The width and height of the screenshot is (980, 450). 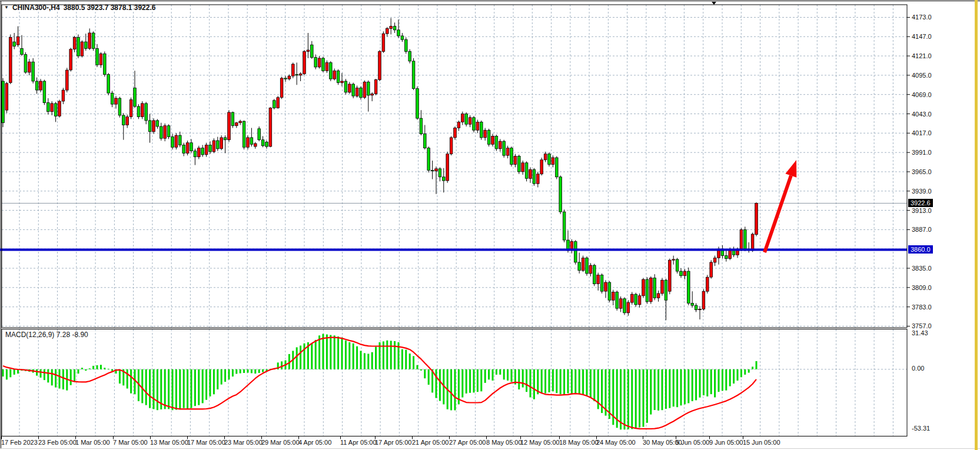 What do you see at coordinates (131, 442) in the screenshot?
I see `time-tick-label: 7 Mar 05:00` at bounding box center [131, 442].